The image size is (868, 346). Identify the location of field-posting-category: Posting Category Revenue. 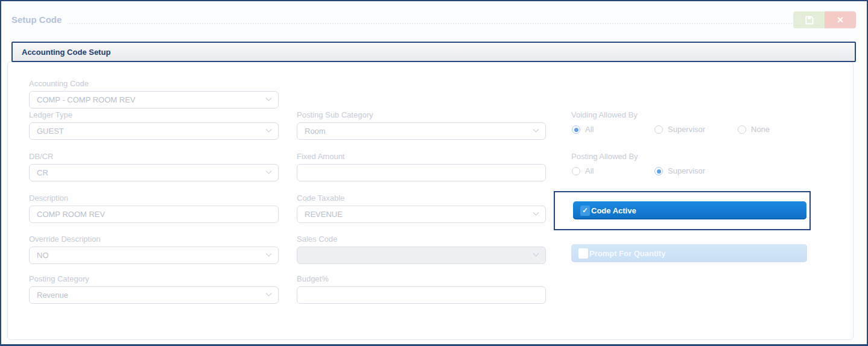
(154, 289).